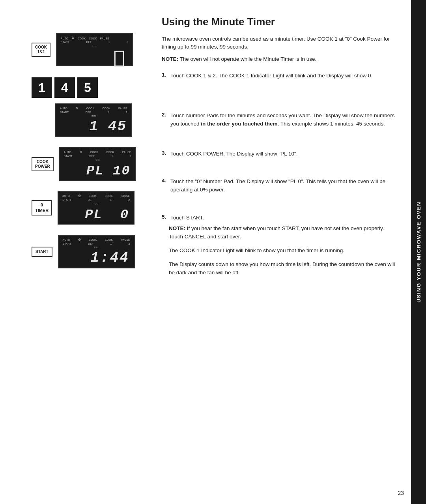 The image size is (426, 504). What do you see at coordinates (87, 164) in the screenshot?
I see `step3-row: COOK POWER AUTO ⚙ COOK COOK PAUSE START …` at bounding box center [87, 164].